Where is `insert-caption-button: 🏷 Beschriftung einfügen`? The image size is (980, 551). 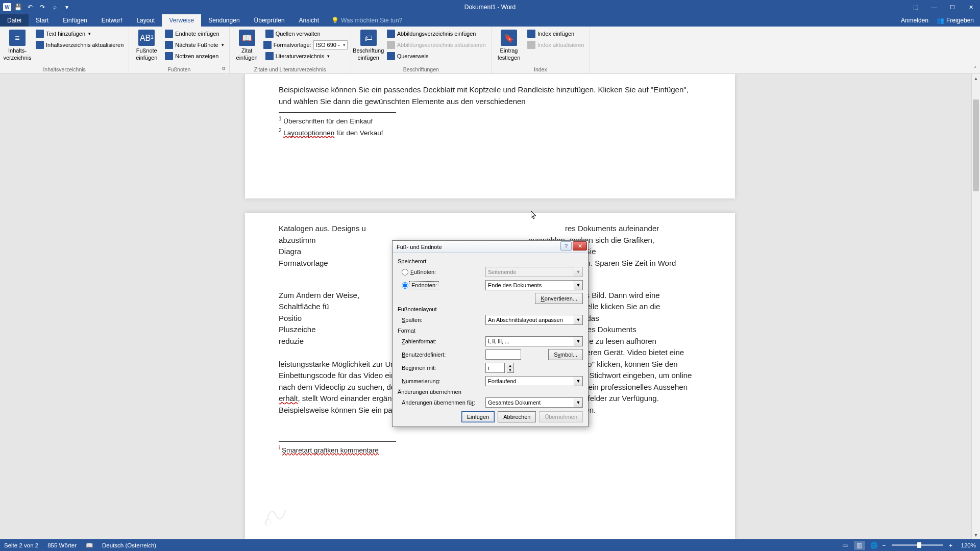
insert-caption-button: 🏷 Beschriftung einfügen is located at coordinates (369, 45).